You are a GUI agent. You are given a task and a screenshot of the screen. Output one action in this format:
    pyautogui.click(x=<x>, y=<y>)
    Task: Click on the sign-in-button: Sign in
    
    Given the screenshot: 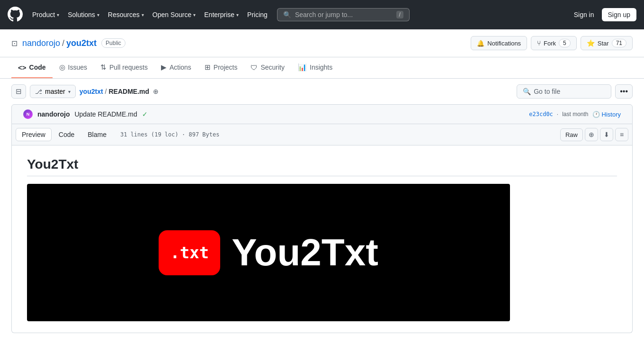 What is the action you would take?
    pyautogui.click(x=584, y=15)
    